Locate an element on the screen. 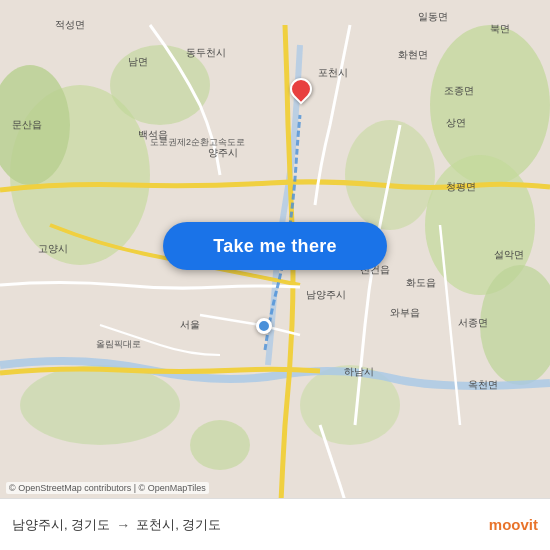 This screenshot has width=550, height=550. label-namyangju: 남양주시 is located at coordinates (326, 295).